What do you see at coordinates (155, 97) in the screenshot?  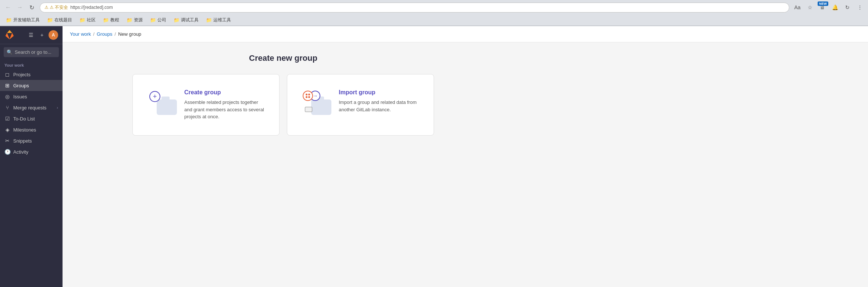 I see `plus-circle-icon: +` at bounding box center [155, 97].